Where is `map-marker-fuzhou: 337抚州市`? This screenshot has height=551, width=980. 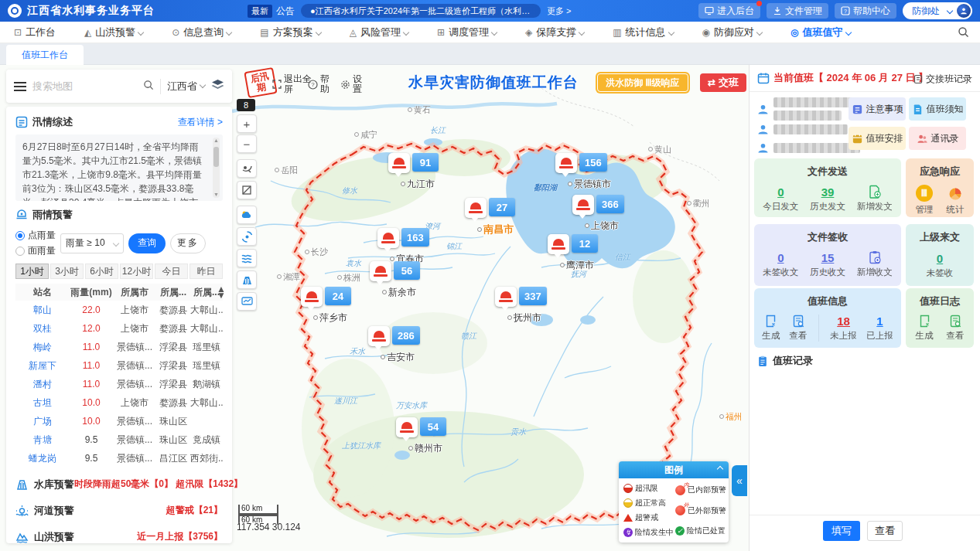 map-marker-fuzhou: 337抚州市 is located at coordinates (521, 297).